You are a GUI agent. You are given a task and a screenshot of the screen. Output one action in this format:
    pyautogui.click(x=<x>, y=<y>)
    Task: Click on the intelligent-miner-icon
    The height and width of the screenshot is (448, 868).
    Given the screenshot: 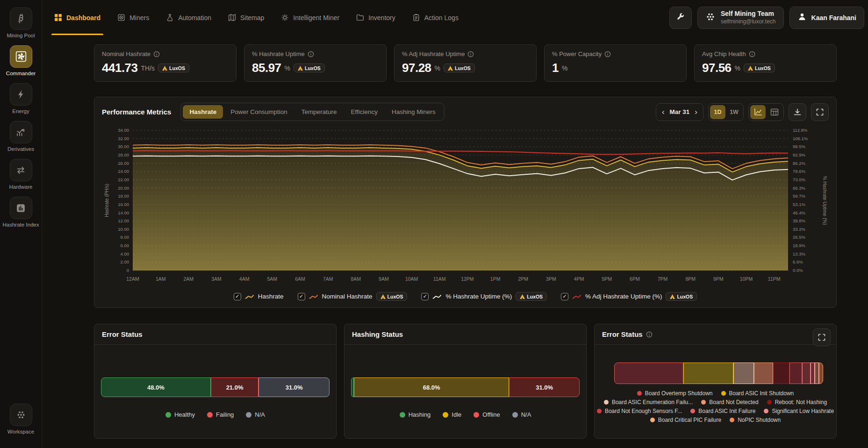 What is the action you would take?
    pyautogui.click(x=285, y=18)
    